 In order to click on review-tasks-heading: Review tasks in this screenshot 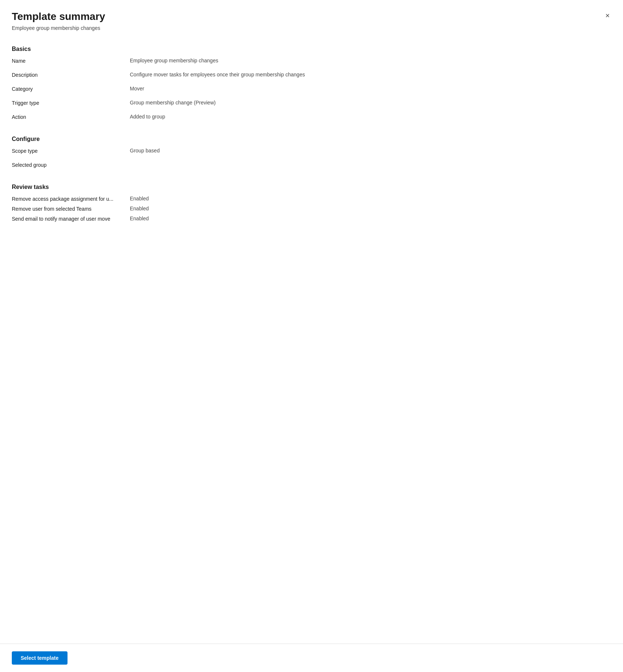, I will do `click(311, 187)`.